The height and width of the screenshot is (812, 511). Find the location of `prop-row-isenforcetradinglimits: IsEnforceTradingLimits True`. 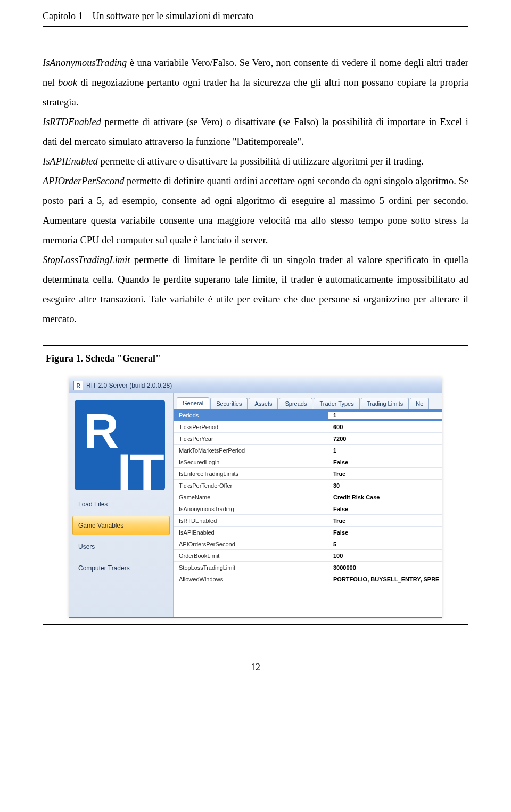

prop-row-isenforcetradinglimits: IsEnforceTradingLimits True is located at coordinates (308, 474).